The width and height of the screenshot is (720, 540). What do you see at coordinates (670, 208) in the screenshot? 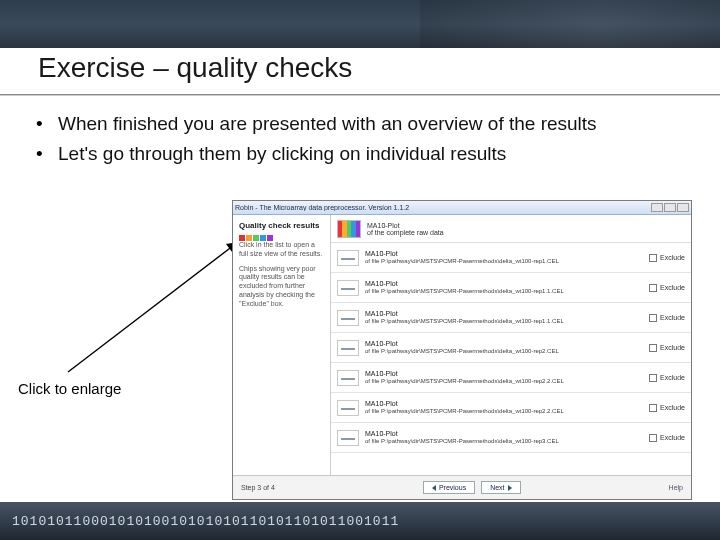
I see `maximize-icon` at bounding box center [670, 208].